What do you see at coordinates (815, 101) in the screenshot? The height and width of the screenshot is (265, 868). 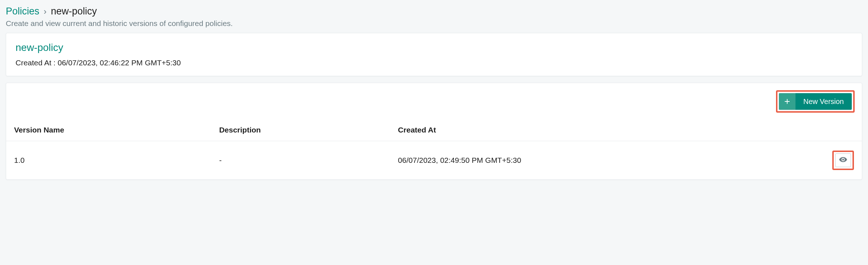 I see `new-version-button: New Version` at bounding box center [815, 101].